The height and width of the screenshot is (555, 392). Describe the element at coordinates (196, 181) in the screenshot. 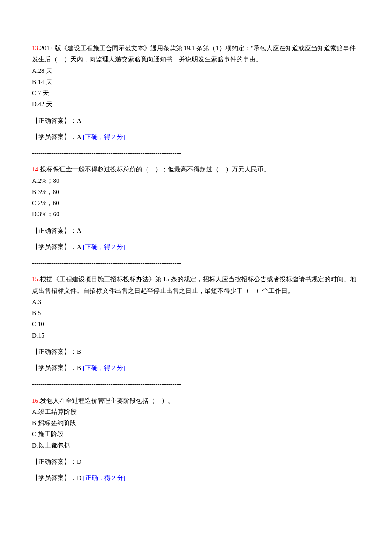

I see `question-option: A.2%；80` at that location.